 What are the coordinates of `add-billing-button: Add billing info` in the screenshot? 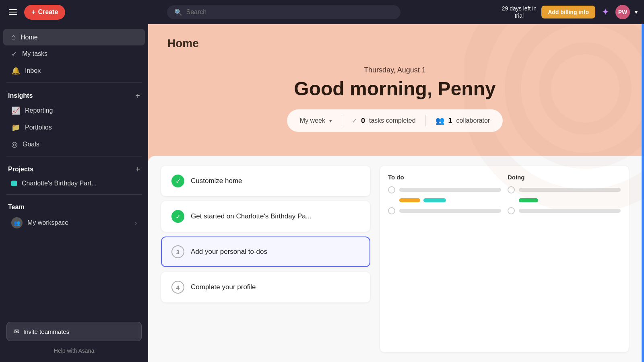 It's located at (568, 12).